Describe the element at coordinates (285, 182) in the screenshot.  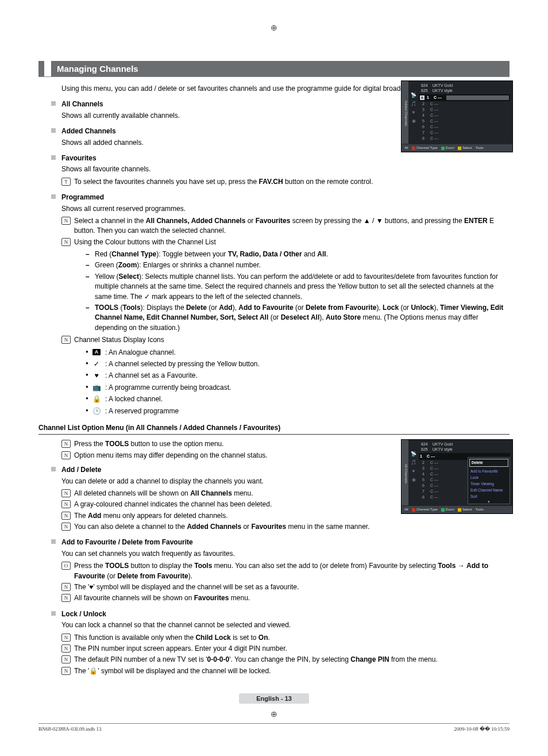
I see `note-item: T To select the favourites channels you …` at that location.